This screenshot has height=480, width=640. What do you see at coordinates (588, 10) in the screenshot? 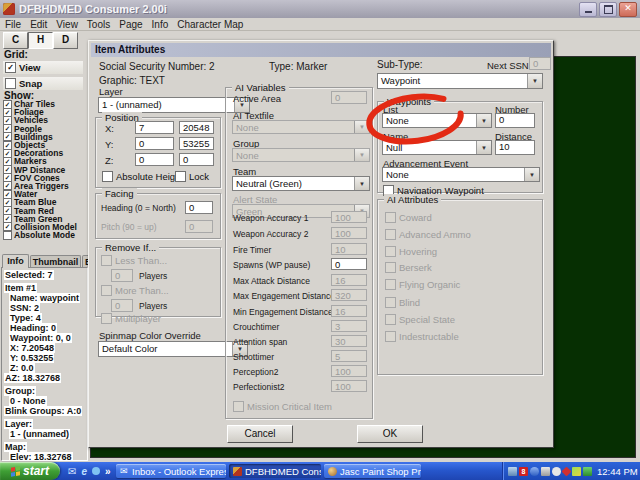
I see `minimize-button-icon` at bounding box center [588, 10].